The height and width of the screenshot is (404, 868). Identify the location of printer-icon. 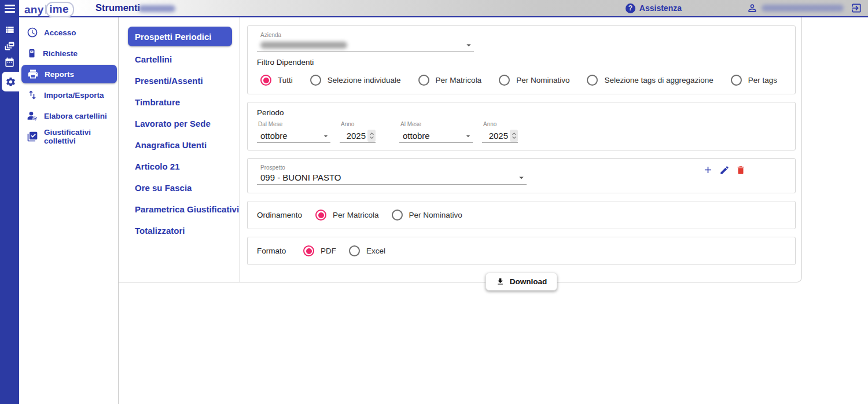
(33, 74).